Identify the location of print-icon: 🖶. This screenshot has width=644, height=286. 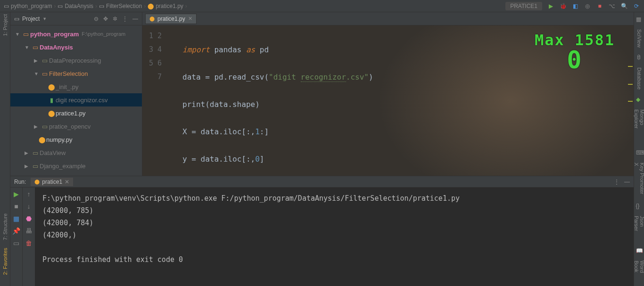
(29, 231).